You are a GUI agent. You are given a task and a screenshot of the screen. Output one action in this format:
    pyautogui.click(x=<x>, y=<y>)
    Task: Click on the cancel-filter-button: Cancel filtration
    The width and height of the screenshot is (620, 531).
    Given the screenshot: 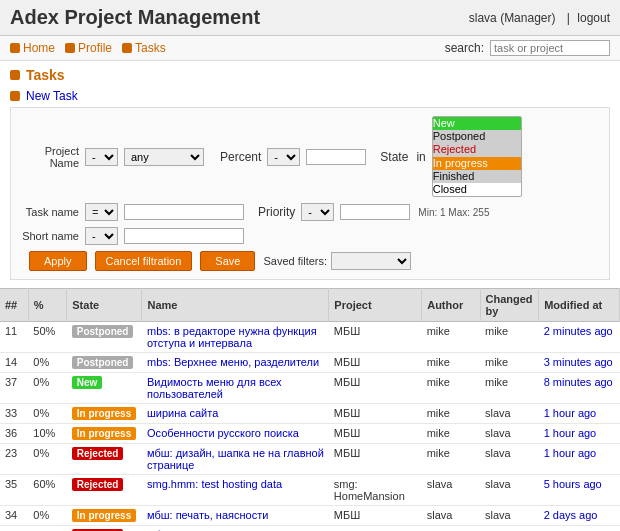 What is the action you would take?
    pyautogui.click(x=144, y=261)
    